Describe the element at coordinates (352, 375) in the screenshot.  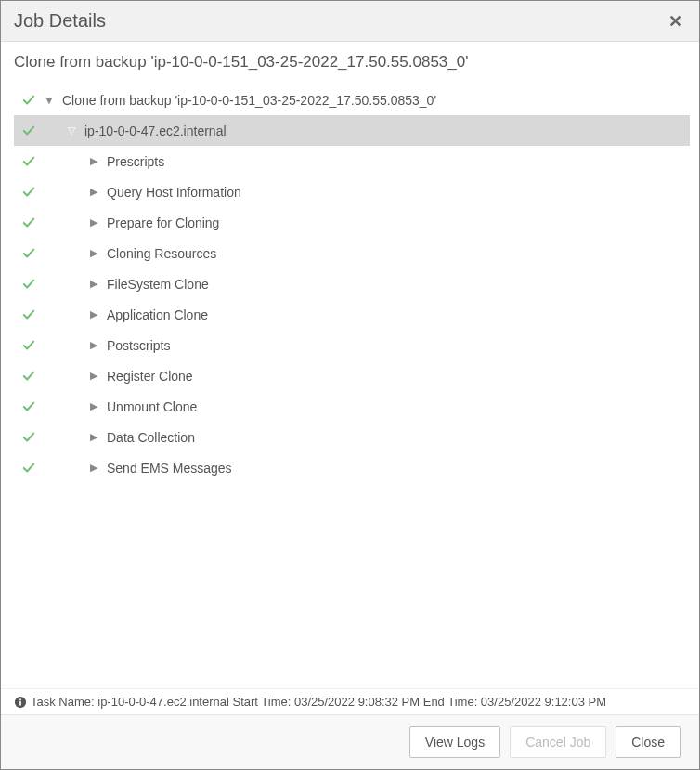
I see `tree-step-row: ▶ Register Clone` at that location.